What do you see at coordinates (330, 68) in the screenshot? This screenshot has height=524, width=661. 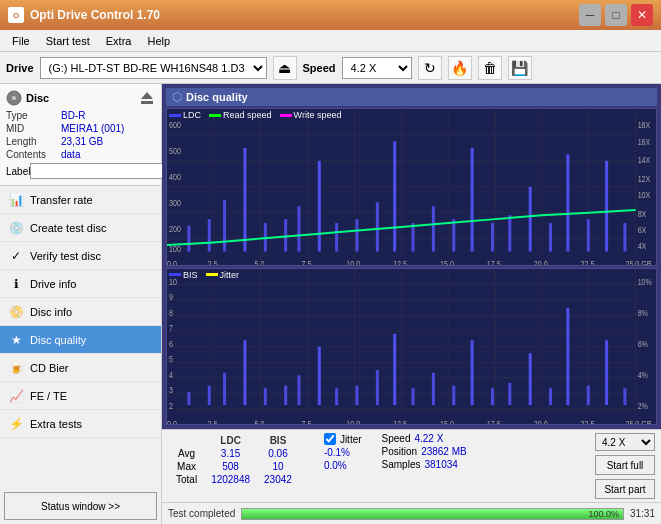 I see `drive-toolbar: Drive (G:) HL-DT-ST BD-RE WH16NS48 1.D3 …` at bounding box center [330, 68].